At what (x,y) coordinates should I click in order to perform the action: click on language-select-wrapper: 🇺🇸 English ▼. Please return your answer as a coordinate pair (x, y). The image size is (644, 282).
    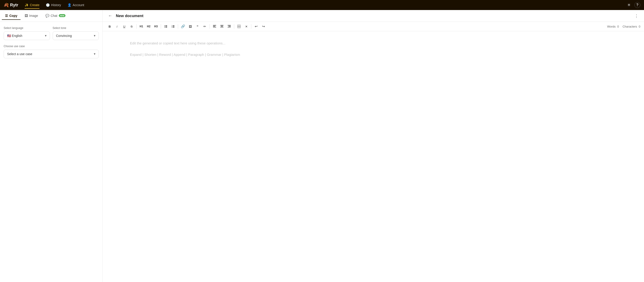
    Looking at the image, I should click on (27, 36).